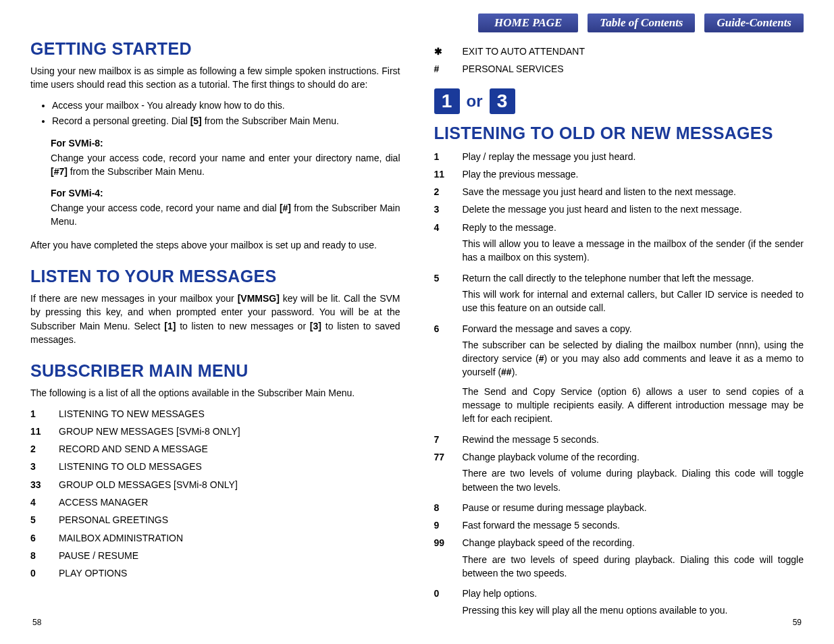 Image resolution: width=834 pixels, height=644 pixels. I want to click on menu-row: 8Pause or resume during message playback…, so click(619, 508).